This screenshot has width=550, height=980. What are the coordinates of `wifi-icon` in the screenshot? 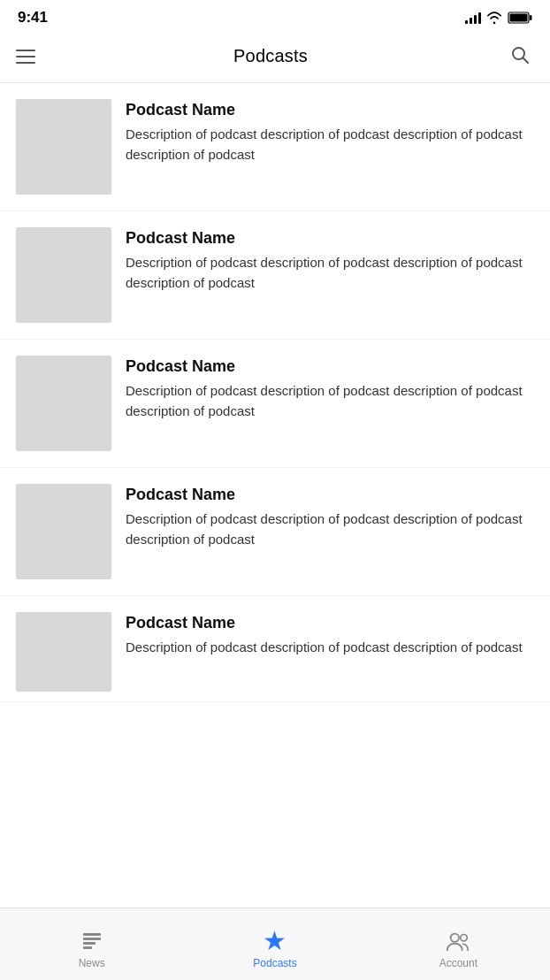 It's located at (494, 18).